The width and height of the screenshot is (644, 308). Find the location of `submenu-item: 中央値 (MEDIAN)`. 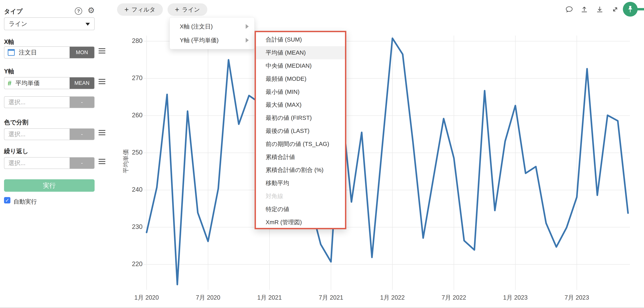

submenu-item: 中央値 (MEDIAN) is located at coordinates (300, 66).